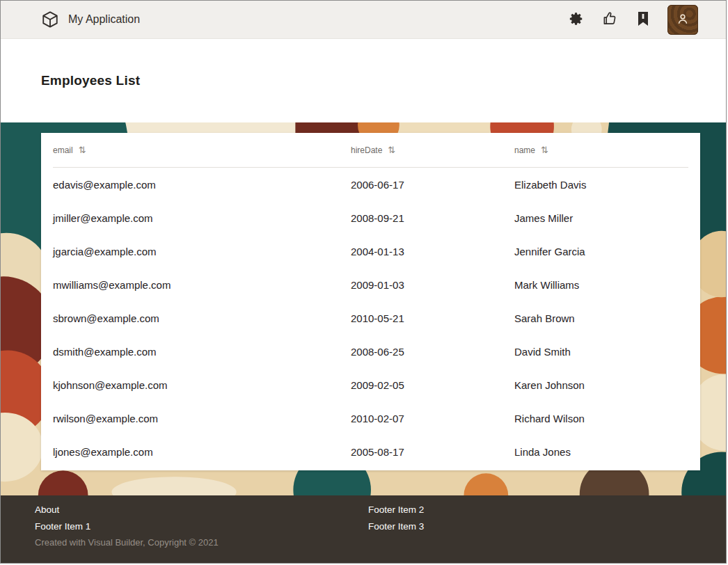  What do you see at coordinates (433, 285) in the screenshot?
I see `cell-hireDate: 2009-01-03` at bounding box center [433, 285].